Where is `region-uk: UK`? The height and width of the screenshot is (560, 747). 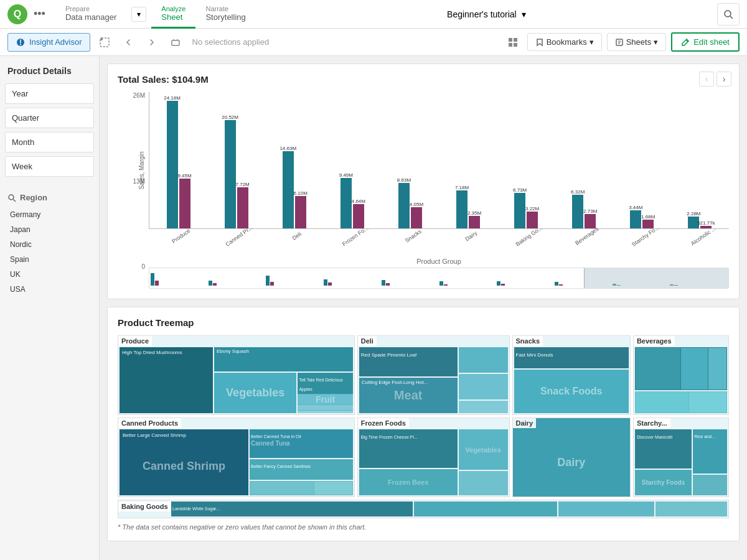
region-uk: UK is located at coordinates (50, 274).